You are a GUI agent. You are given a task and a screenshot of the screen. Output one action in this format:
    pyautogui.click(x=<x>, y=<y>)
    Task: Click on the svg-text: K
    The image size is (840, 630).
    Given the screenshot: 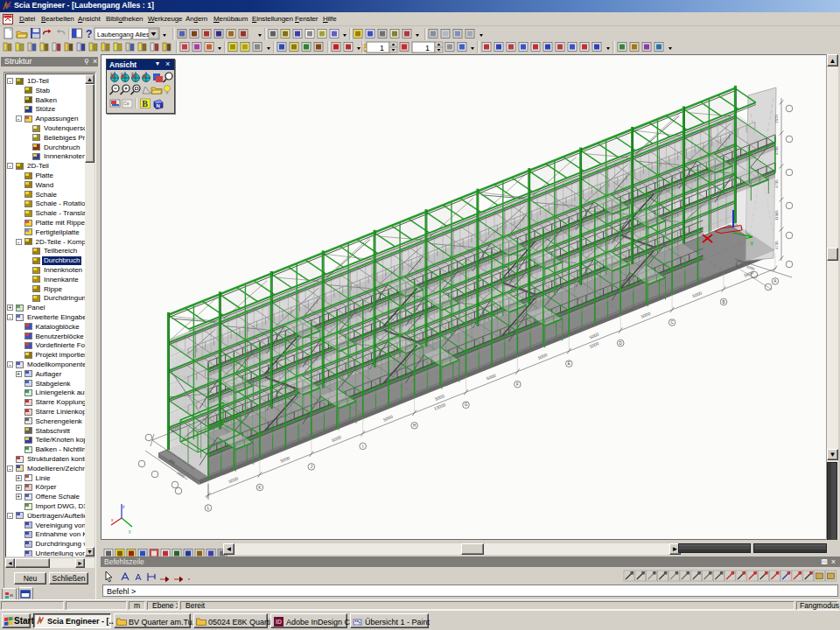 What is the action you would take?
    pyautogui.click(x=260, y=488)
    